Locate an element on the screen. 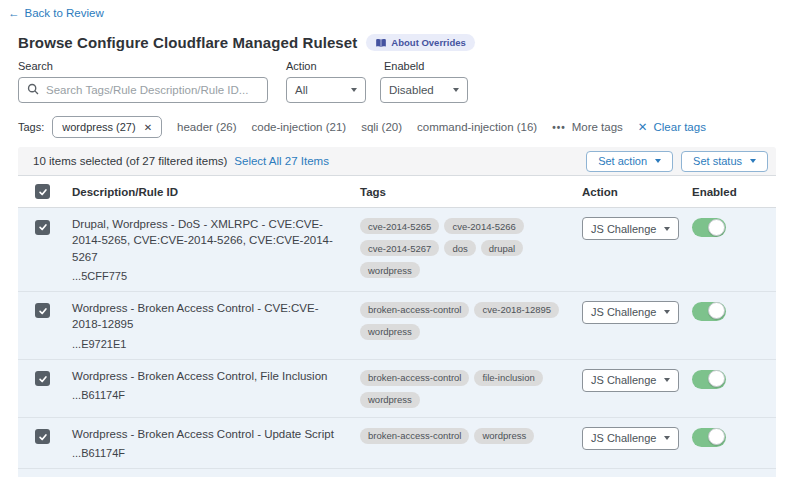 The width and height of the screenshot is (794, 477). select-all-link: Select All 27 Items is located at coordinates (282, 161).